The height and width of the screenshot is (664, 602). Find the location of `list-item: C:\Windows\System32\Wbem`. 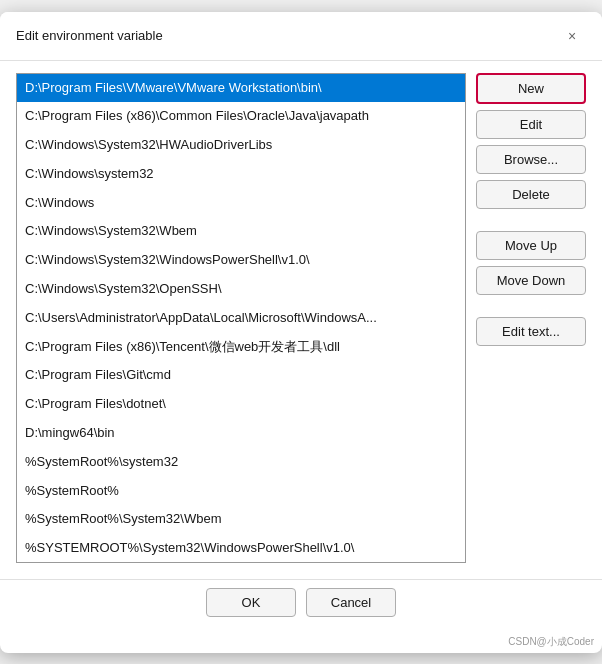

list-item: C:\Windows\System32\Wbem is located at coordinates (241, 232).